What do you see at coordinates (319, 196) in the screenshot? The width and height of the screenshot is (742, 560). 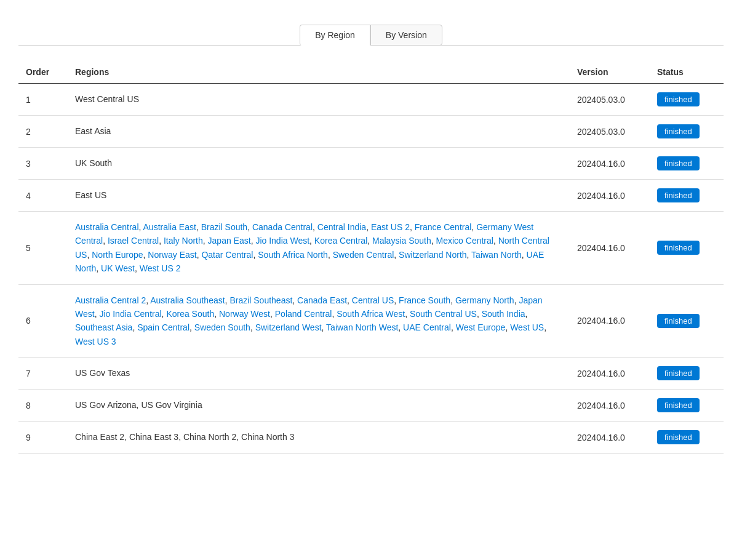 I see `cell-regions: East US` at bounding box center [319, 196].